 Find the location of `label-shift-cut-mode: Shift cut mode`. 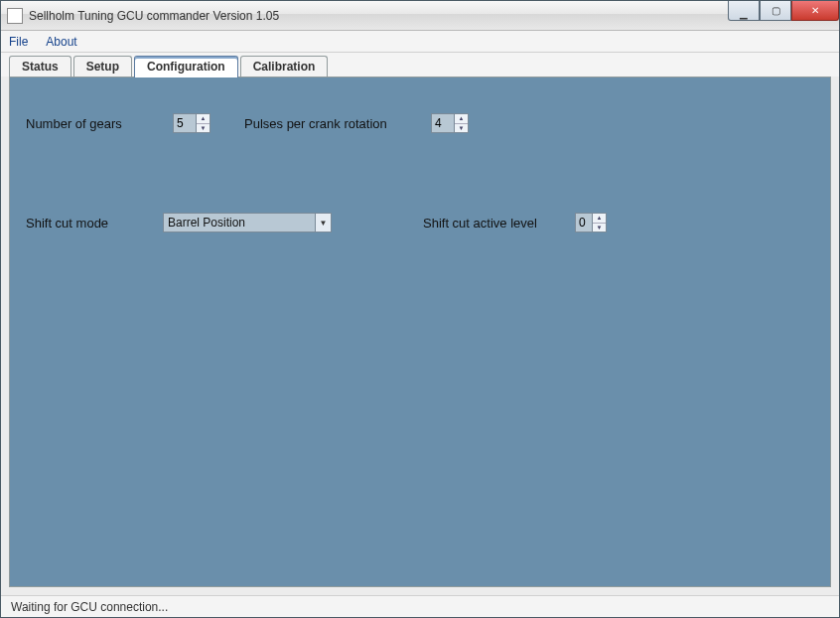

label-shift-cut-mode: Shift cut mode is located at coordinates (90, 223).